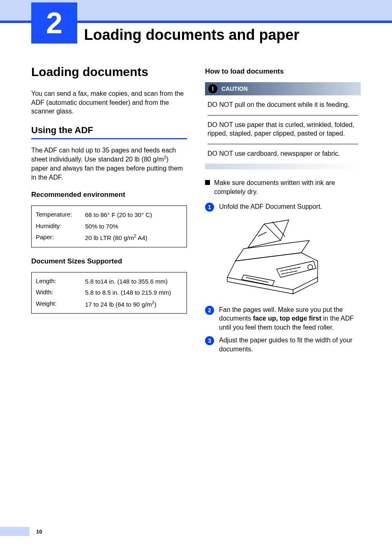  I want to click on step-1: 1 Unfold the ADF Document Support., so click(283, 207).